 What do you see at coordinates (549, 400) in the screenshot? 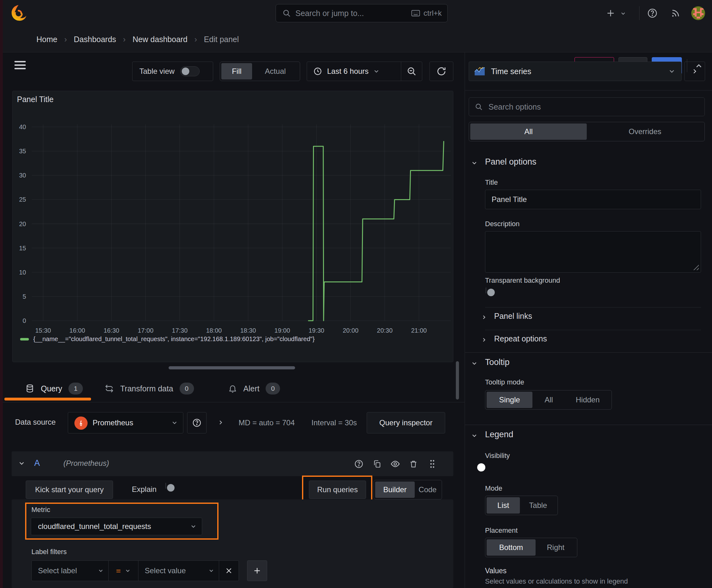
I see `tooltip-mode-all: All` at bounding box center [549, 400].